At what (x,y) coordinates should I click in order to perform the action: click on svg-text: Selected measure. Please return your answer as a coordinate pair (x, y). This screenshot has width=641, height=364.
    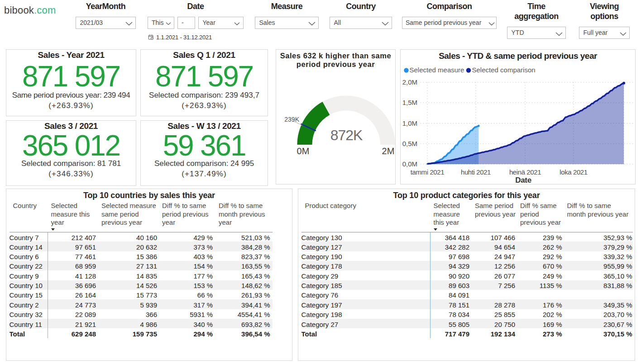
    Looking at the image, I should click on (437, 70).